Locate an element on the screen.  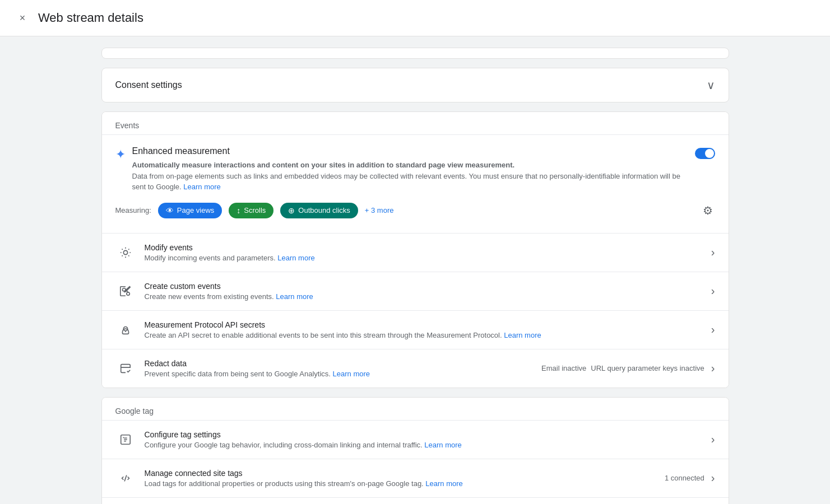
measuring-row: Measuring: 👁 Page views ↕ Scrolls ⊕ Outb… is located at coordinates (415, 207).